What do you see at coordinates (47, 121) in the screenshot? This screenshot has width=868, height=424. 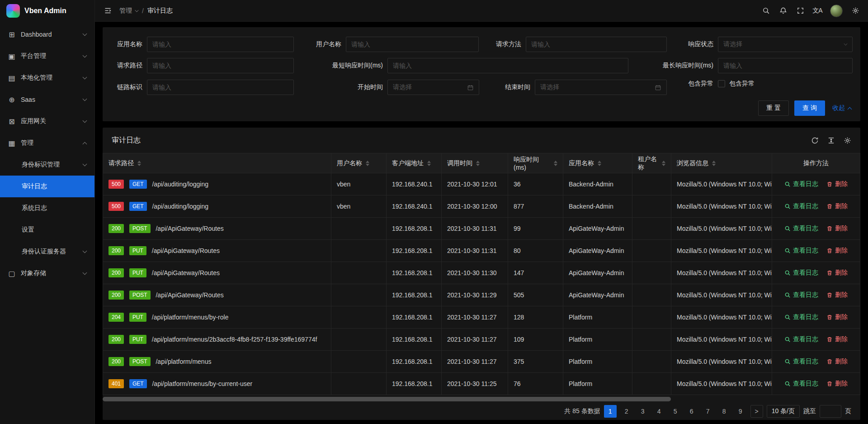 I see `sidebar-item-gateway: ⊠ 应用网关` at bounding box center [47, 121].